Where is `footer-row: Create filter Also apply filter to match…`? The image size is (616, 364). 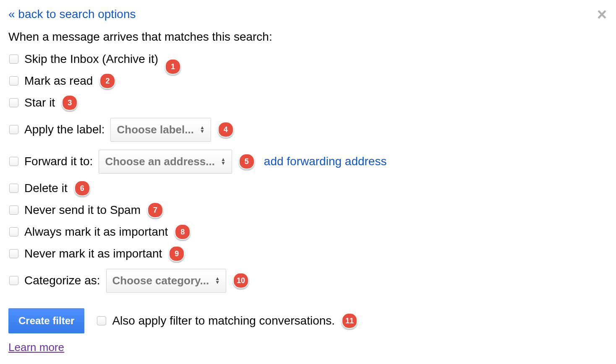
footer-row: Create filter Also apply filter to match… is located at coordinates (308, 321).